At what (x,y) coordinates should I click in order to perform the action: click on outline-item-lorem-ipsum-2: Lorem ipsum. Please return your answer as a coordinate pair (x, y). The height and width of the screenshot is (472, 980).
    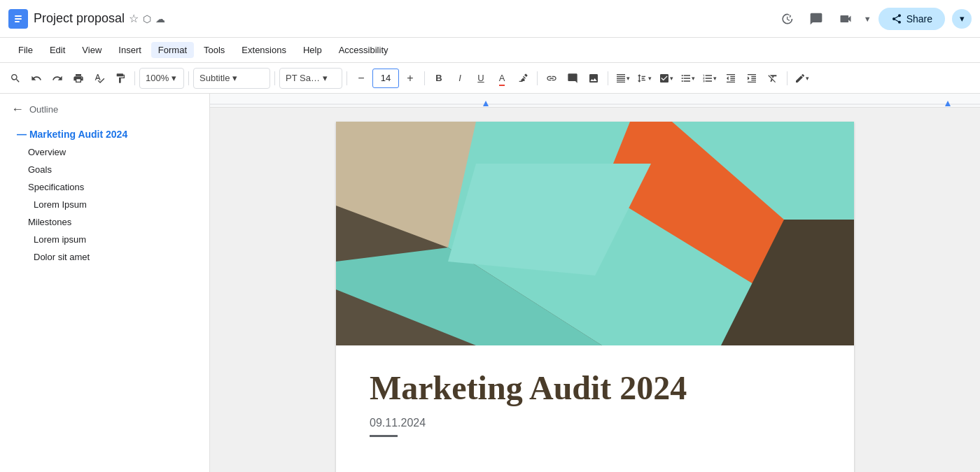
    Looking at the image, I should click on (105, 239).